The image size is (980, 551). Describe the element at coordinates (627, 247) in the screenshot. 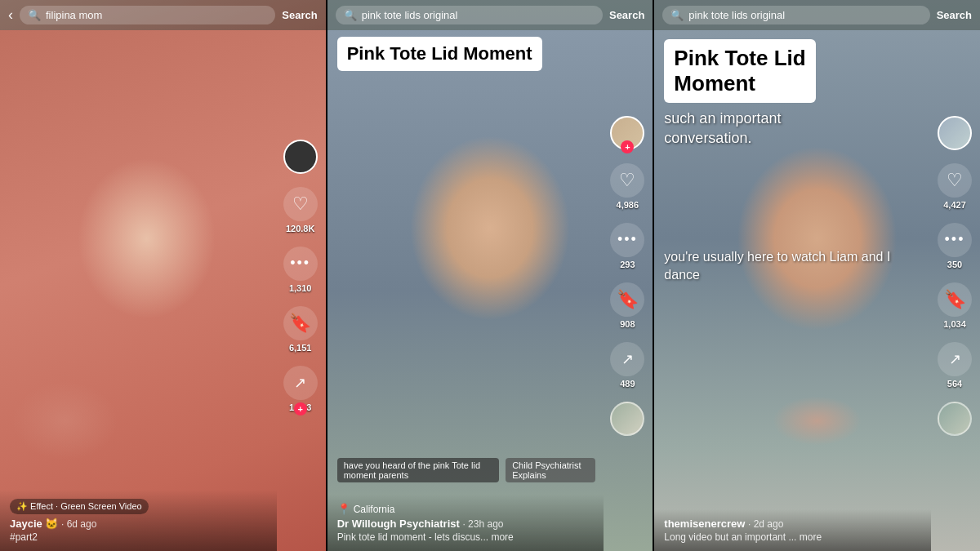

I see `dots-action-2: ••• 293` at that location.